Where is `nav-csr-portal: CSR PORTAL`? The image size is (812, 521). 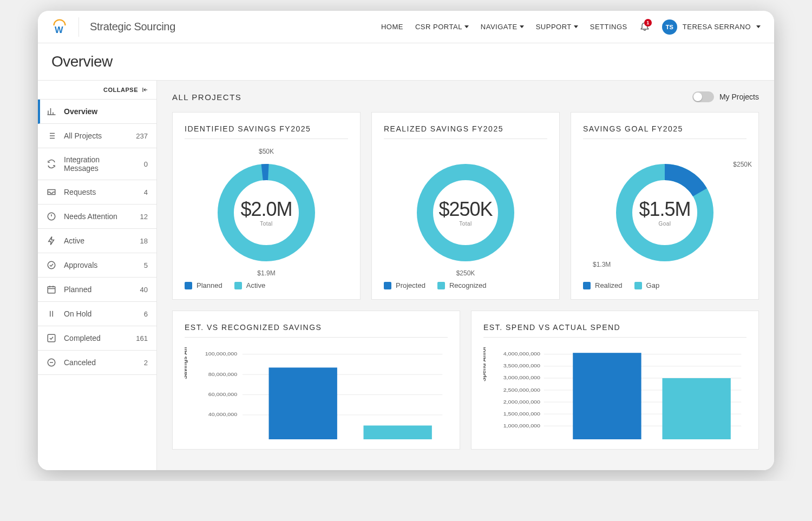
nav-csr-portal: CSR PORTAL is located at coordinates (442, 27).